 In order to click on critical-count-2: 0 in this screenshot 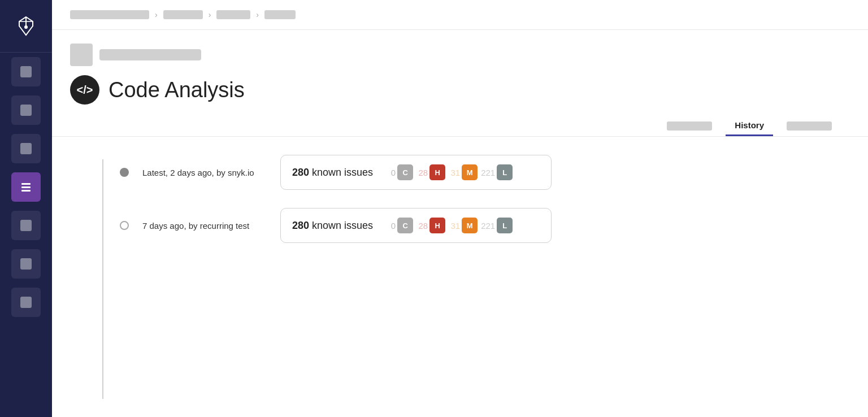, I will do `click(390, 226)`.